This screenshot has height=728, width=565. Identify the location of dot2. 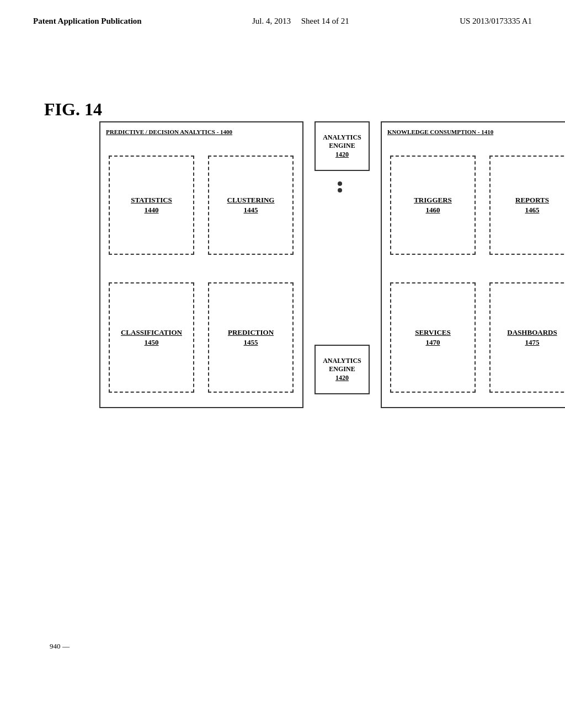
(340, 190).